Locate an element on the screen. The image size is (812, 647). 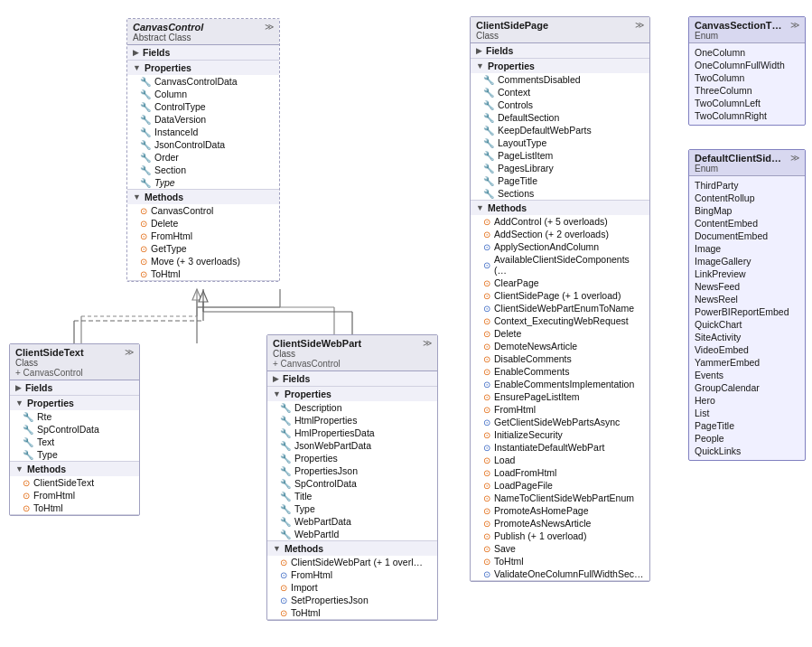
prop-keepdefaultwebparts: 🔧KeepDefaultWebParts is located at coordinates (560, 130).